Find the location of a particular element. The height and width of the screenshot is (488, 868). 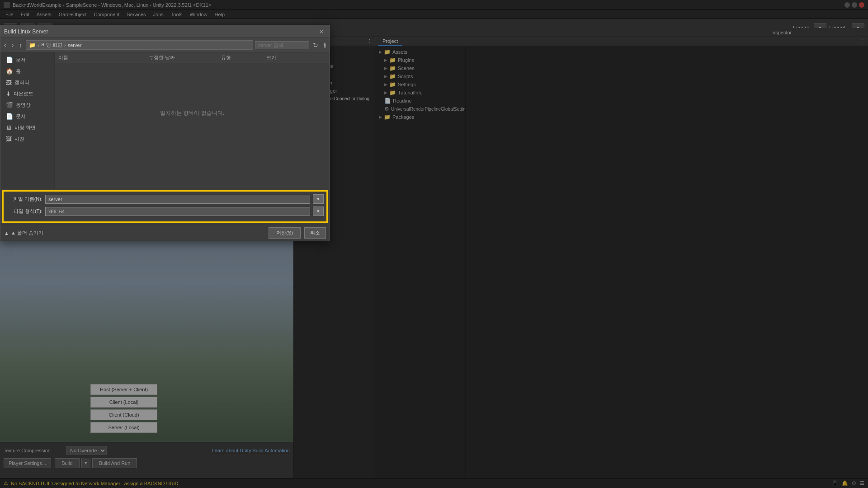

filename-input is located at coordinates (178, 199).